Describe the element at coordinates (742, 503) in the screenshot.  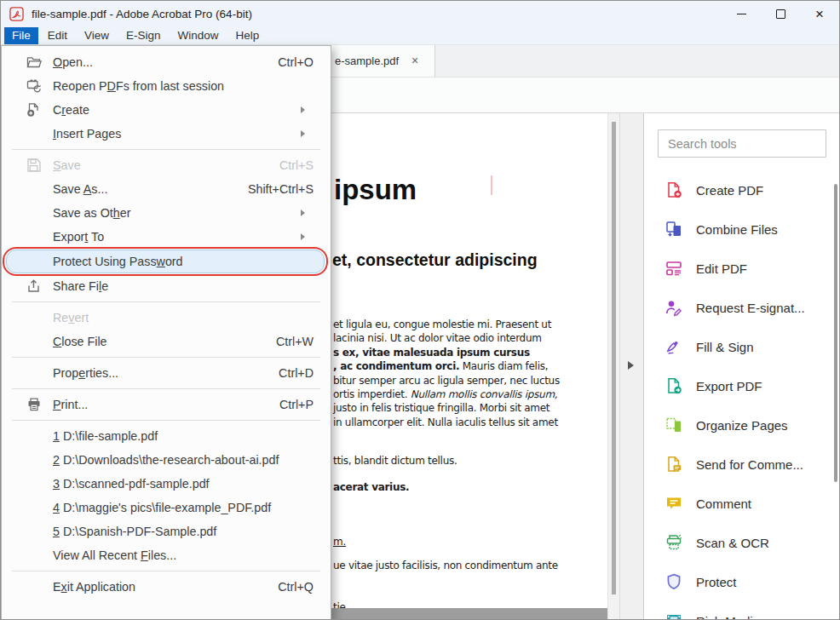
I see `tool-item-comment: Comment` at that location.